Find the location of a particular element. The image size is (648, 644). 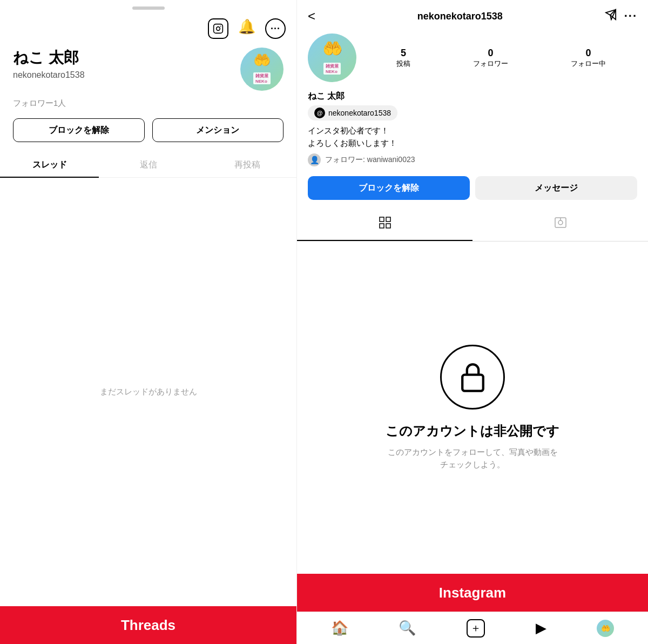

instagram-stats: 5 投稿 0 フォロワー 0 フォロー中 is located at coordinates (501, 58).